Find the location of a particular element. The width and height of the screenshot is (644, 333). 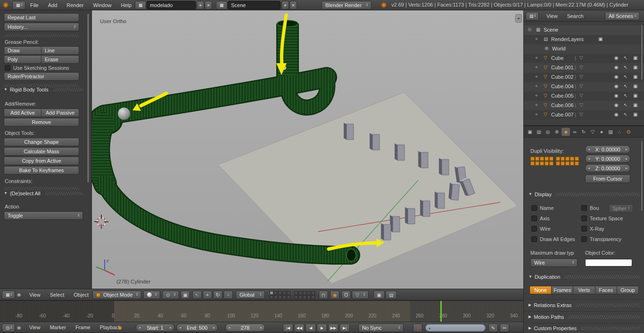

max-draw-type-select: Wire ⇕ is located at coordinates (554, 263).